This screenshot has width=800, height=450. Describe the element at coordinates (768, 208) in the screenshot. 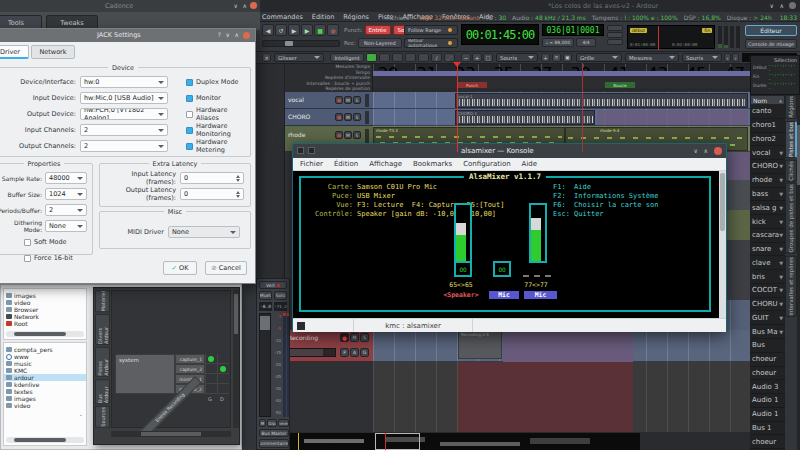

I see `track-list-item: salsa g▼` at that location.